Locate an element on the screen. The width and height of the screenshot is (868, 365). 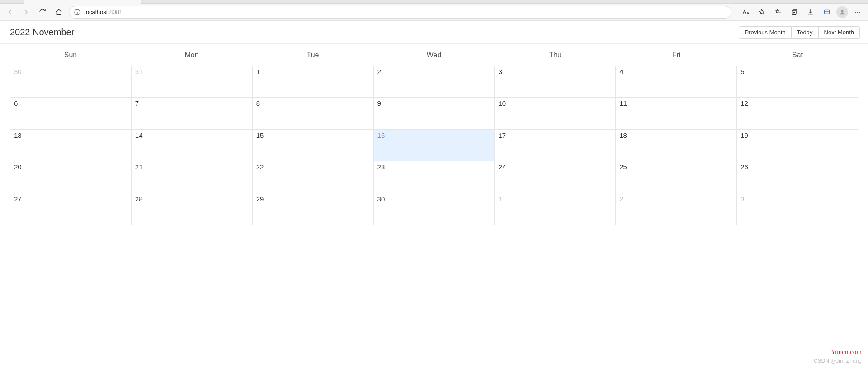
home-button is located at coordinates (59, 12).